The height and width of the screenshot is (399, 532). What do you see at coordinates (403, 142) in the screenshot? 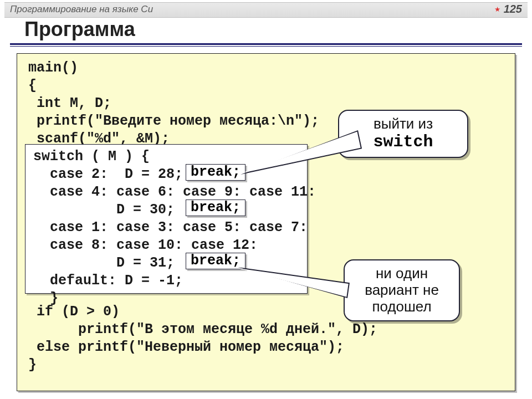
I see `callout-1-line2: switch` at bounding box center [403, 142].